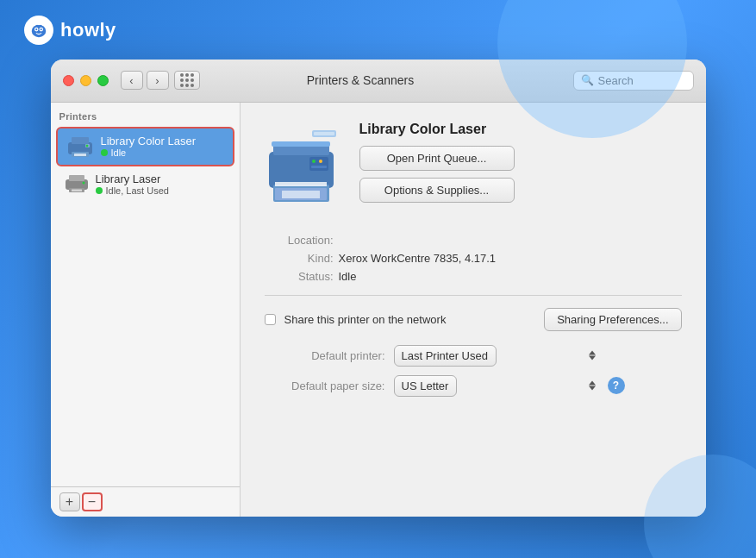 This screenshot has width=756, height=558. What do you see at coordinates (497, 386) in the screenshot?
I see `default-paper-select-wrapper: US Letter` at bounding box center [497, 386].